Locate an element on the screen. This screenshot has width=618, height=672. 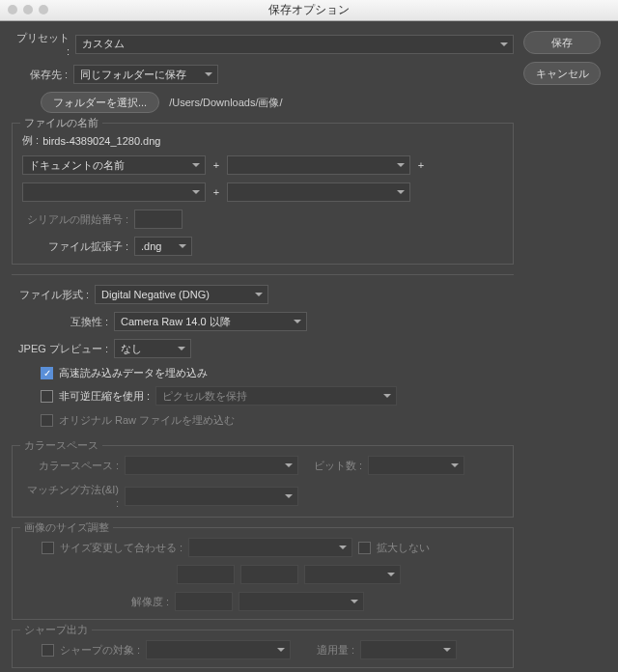
window-title: 保存オプション is located at coordinates (309, 10).